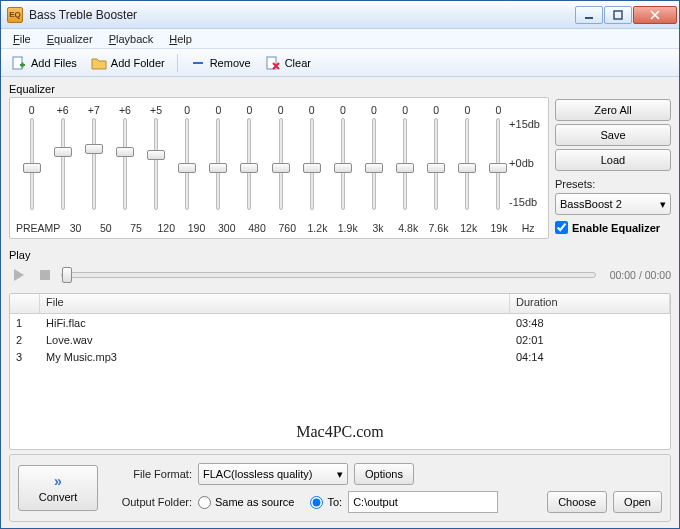 This screenshot has width=680, height=529. I want to click on maximize-button, so click(618, 15).